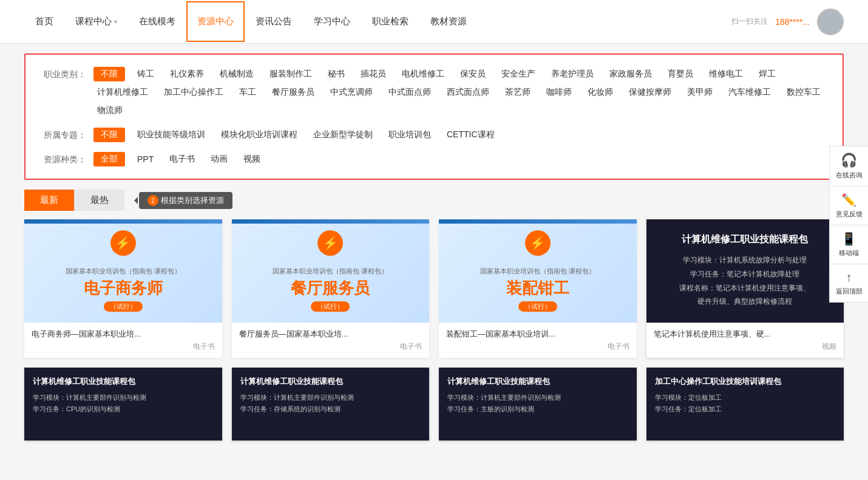 Image resolution: width=868 pixels, height=480 pixels. I want to click on nav-item-news: 资讯公告, so click(274, 22).